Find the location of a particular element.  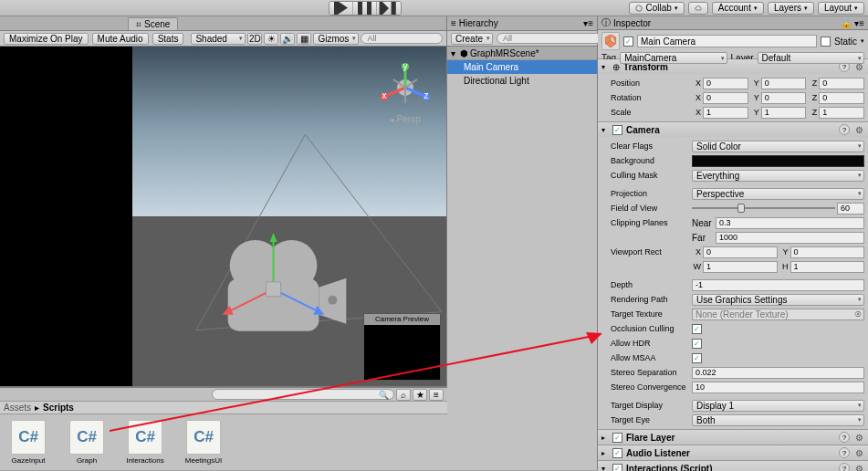

project-breadcrumb: Assets ▸ Scripts is located at coordinates (224, 408).